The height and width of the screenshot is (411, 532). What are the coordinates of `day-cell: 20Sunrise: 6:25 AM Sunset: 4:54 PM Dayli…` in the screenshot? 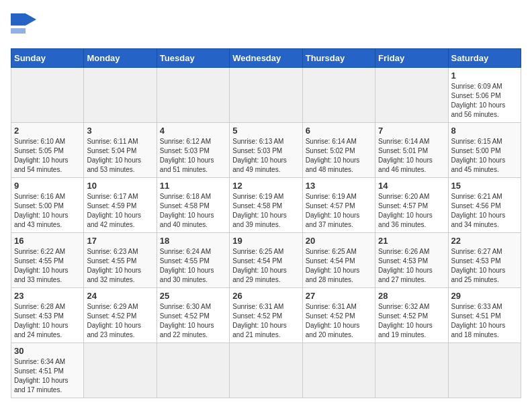 It's located at (339, 261).